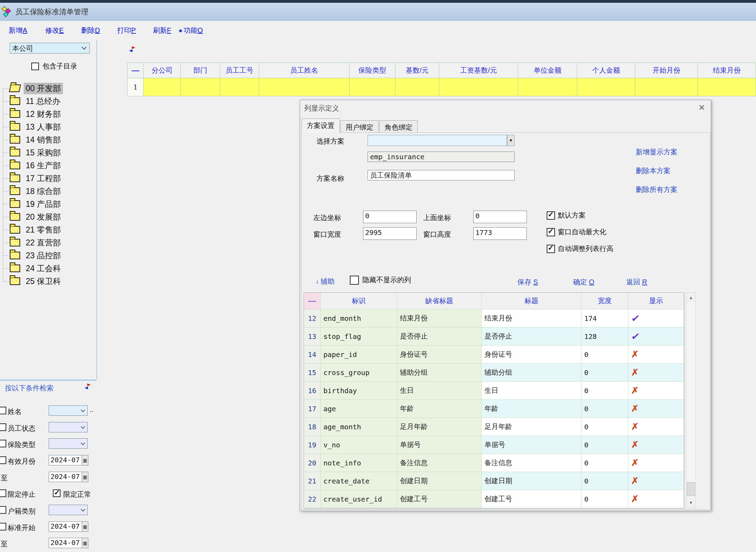 This screenshot has width=756, height=552. What do you see at coordinates (88, 387) in the screenshot?
I see `search-sync-icon` at bounding box center [88, 387].